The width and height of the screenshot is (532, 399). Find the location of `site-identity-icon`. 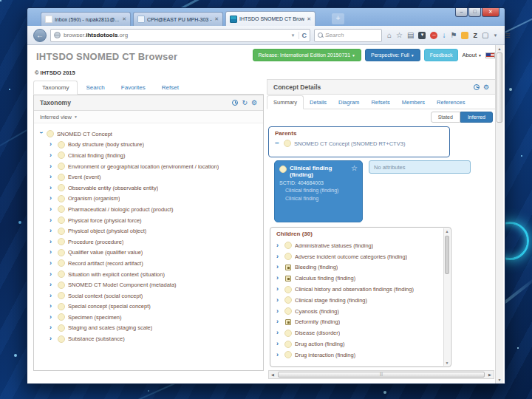

site-identity-icon is located at coordinates (58, 35).